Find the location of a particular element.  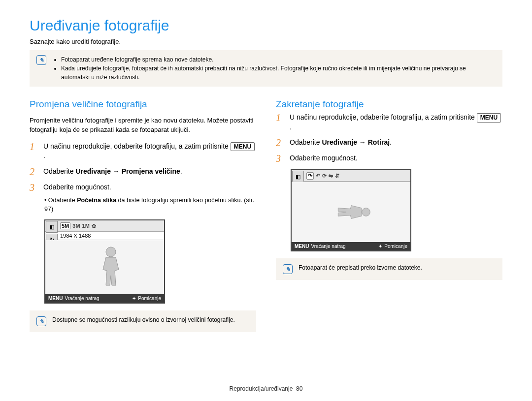

step-2: 2 Odaberite Uređivanje → Rotiraj. is located at coordinates (389, 143).